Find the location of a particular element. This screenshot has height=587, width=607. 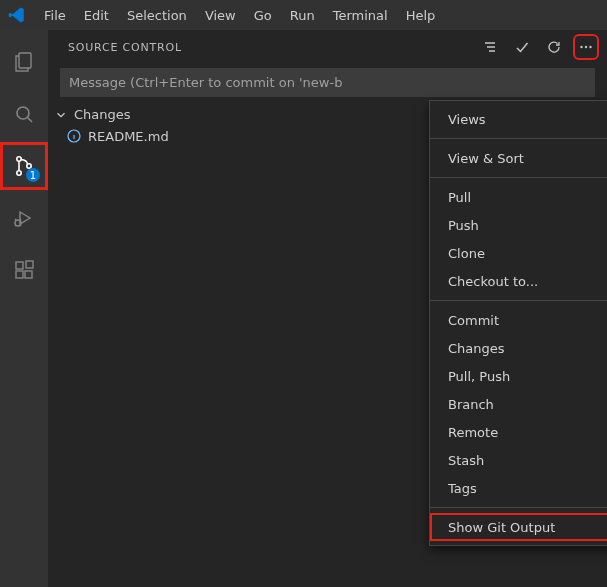

more-actions-icon is located at coordinates (586, 47).